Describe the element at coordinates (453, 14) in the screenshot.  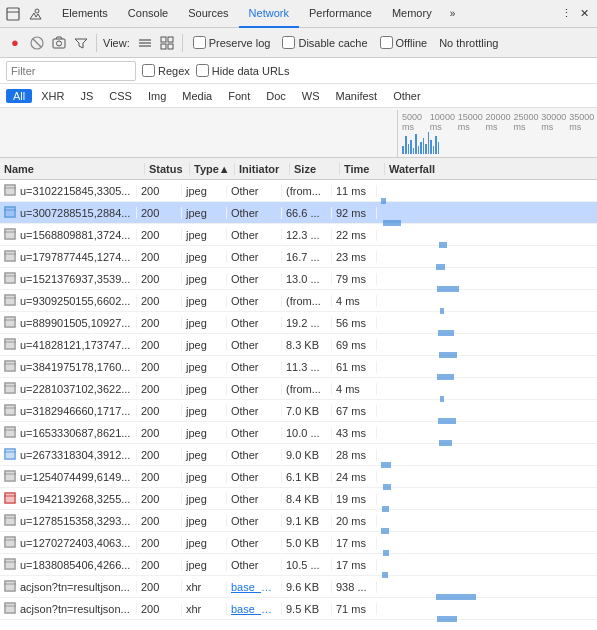
I see `tab-more-button: »` at that location.